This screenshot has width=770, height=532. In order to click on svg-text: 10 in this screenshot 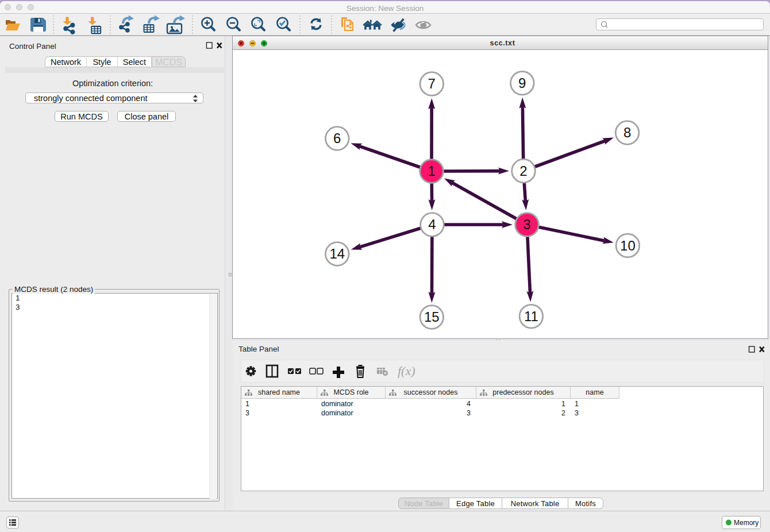, I will do `click(627, 245)`.